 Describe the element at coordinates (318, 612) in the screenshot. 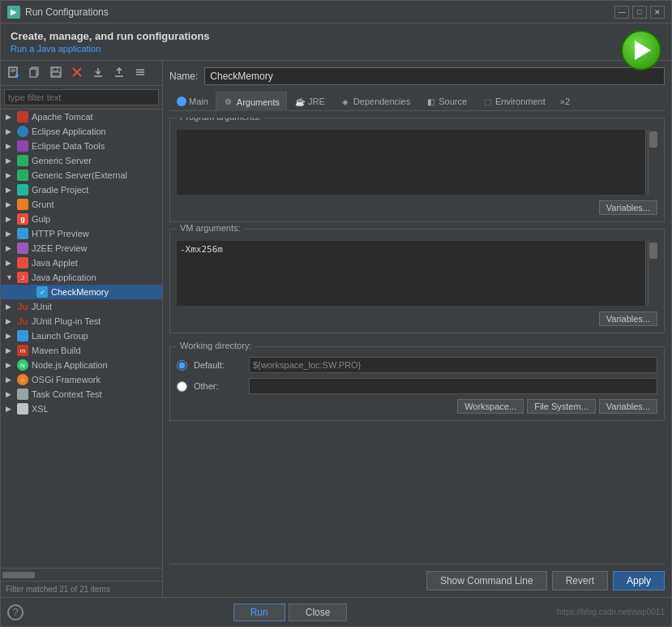

I see `close-button-bottom: Close` at that location.